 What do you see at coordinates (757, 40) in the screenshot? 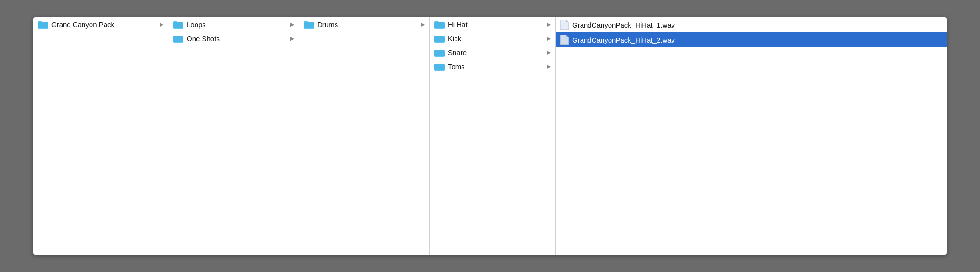
I see `file-label: GrandCanyonPack_HiHat_2.wav` at bounding box center [757, 40].